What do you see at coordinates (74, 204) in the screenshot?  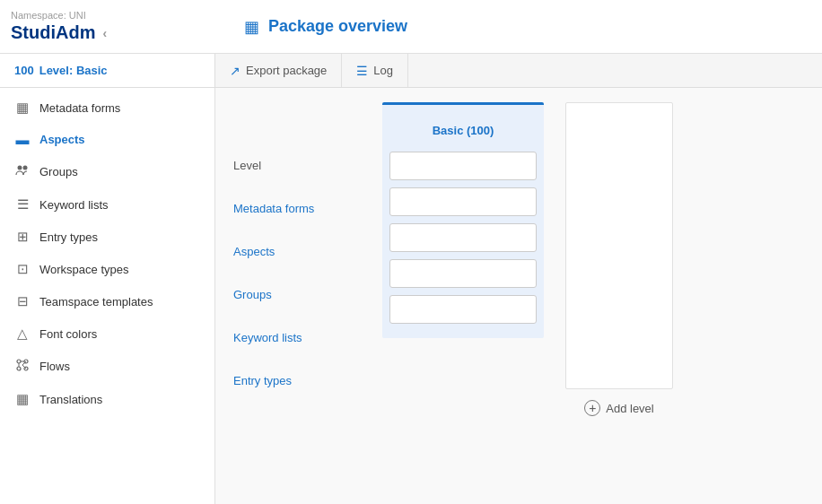 I see `sidebar-item-label: Keyword lists` at bounding box center [74, 204].